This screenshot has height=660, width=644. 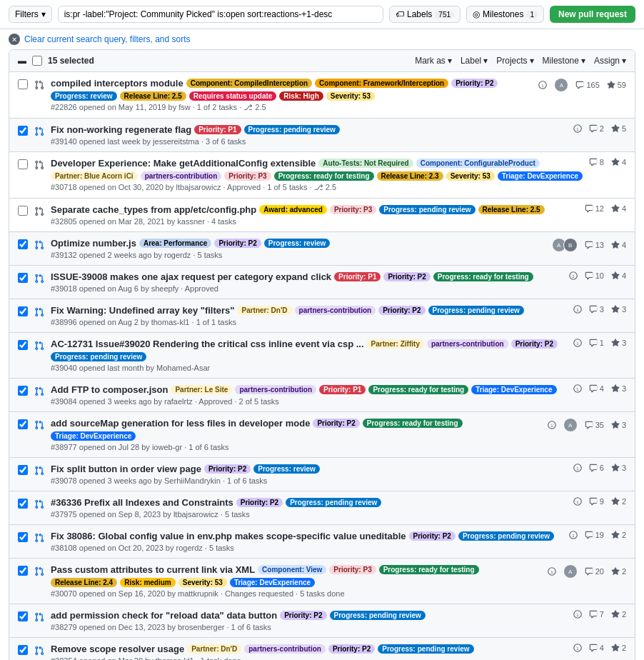 What do you see at coordinates (597, 343) in the screenshot?
I see `comment-count: 1` at bounding box center [597, 343].